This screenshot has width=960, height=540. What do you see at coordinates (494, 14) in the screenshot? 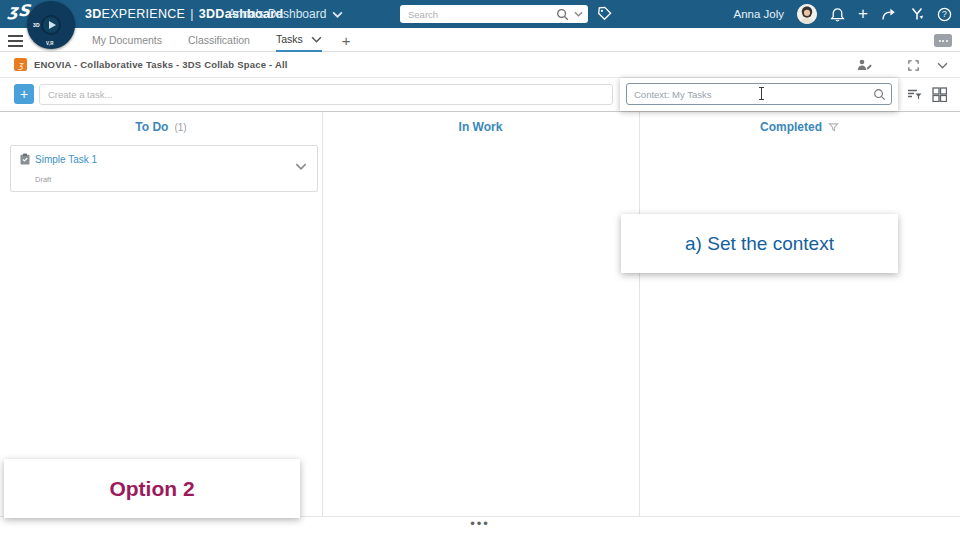
I see `global-search-box` at bounding box center [494, 14].